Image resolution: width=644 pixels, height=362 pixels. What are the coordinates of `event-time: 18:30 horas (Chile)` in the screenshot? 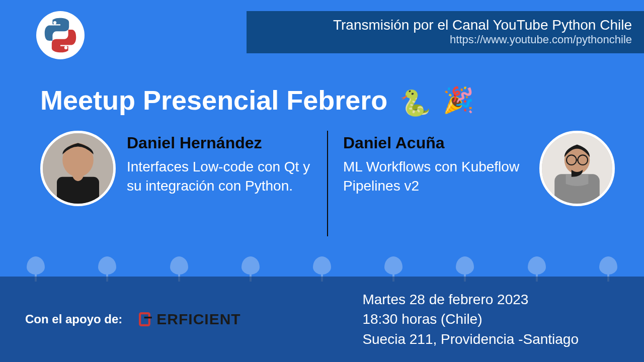 It's located at (470, 319).